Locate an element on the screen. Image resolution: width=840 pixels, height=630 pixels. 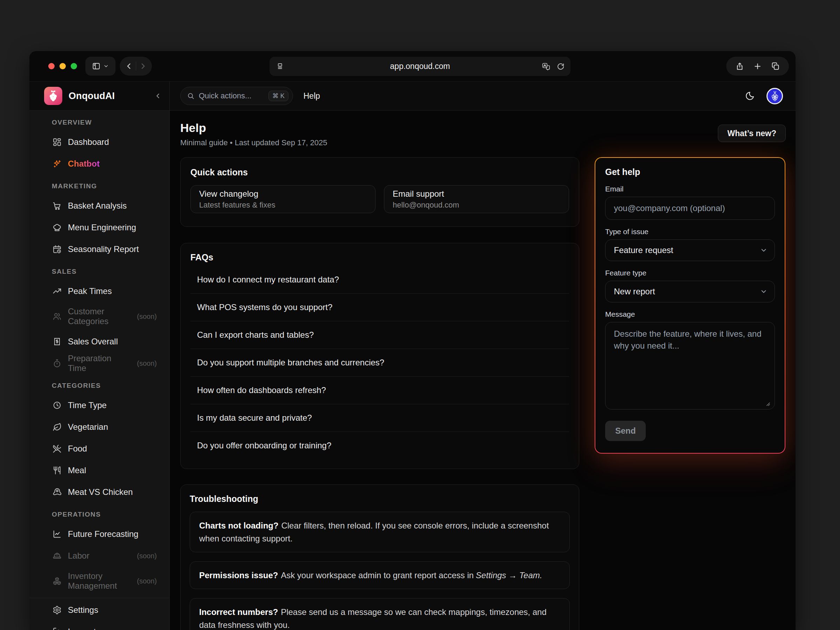
app-header: OnqoudAI Quick actions... ⌘ K Help is located at coordinates (412, 96).